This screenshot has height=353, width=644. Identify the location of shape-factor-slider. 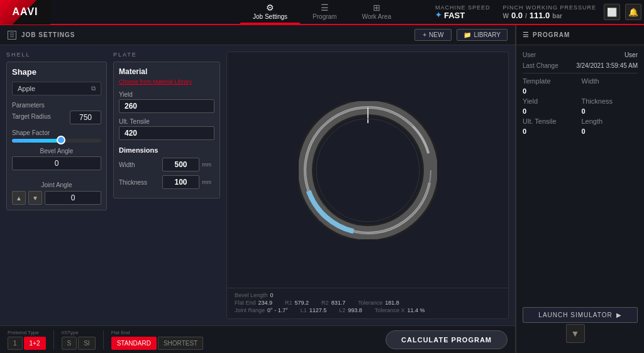
(57, 141).